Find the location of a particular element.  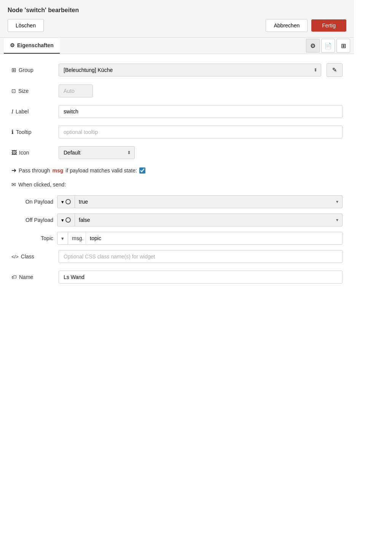

label-label: I Label is located at coordinates (32, 112).